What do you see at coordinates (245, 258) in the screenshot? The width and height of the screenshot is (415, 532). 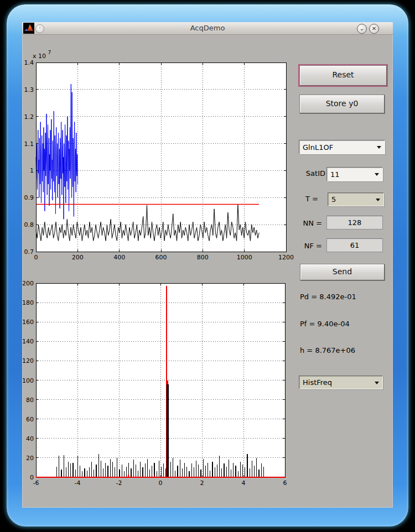 I see `svg-text: 1000` at bounding box center [245, 258].